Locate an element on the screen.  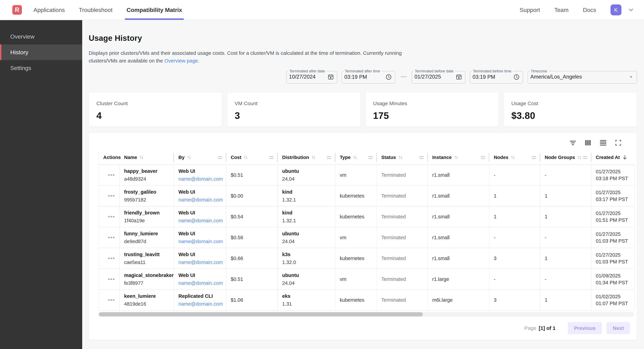
stat-card: Cluster Count 4 is located at coordinates (156, 109).